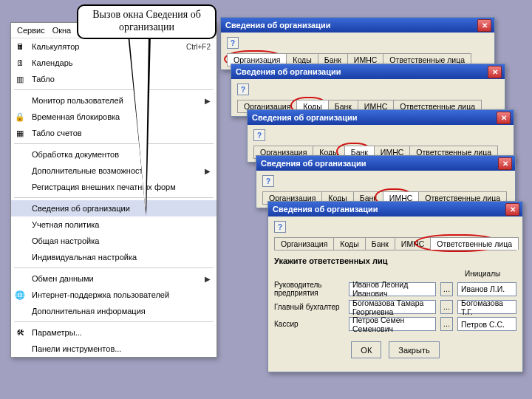 The width and height of the screenshot is (532, 399). What do you see at coordinates (146, 15) in the screenshot?
I see `callout-line1: Вызов окна Сведения об` at bounding box center [146, 15].